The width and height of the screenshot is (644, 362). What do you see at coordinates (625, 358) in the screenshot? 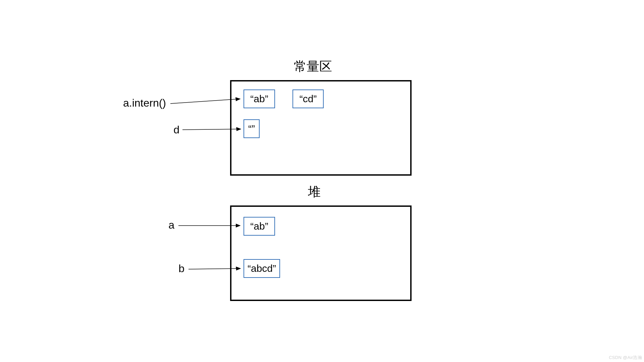
I see `watermark: CSDN @Air浩瀚` at bounding box center [625, 358].